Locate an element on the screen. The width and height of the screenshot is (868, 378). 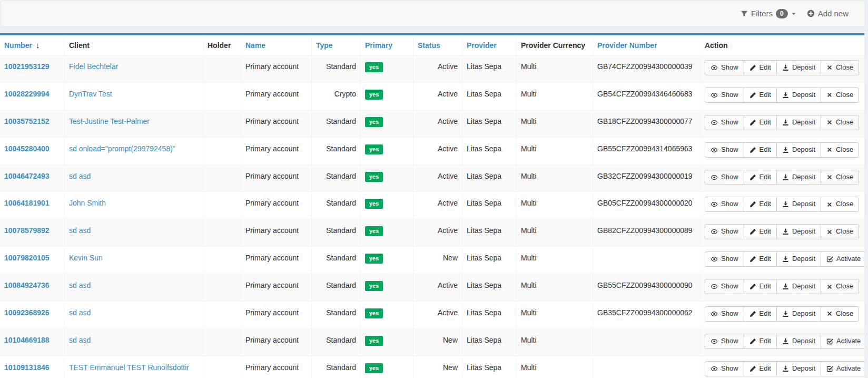
client-link: TEST Emmanuel TEST Runolfsdottir is located at coordinates (129, 367).